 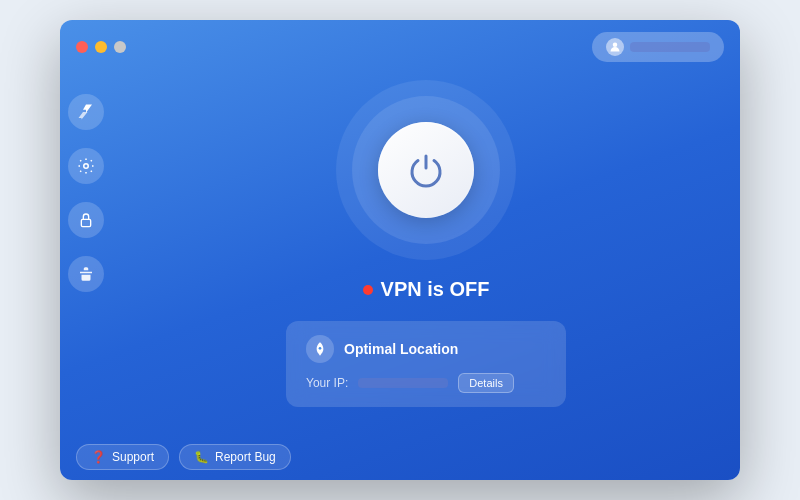 I want to click on status-dot, so click(x=368, y=290).